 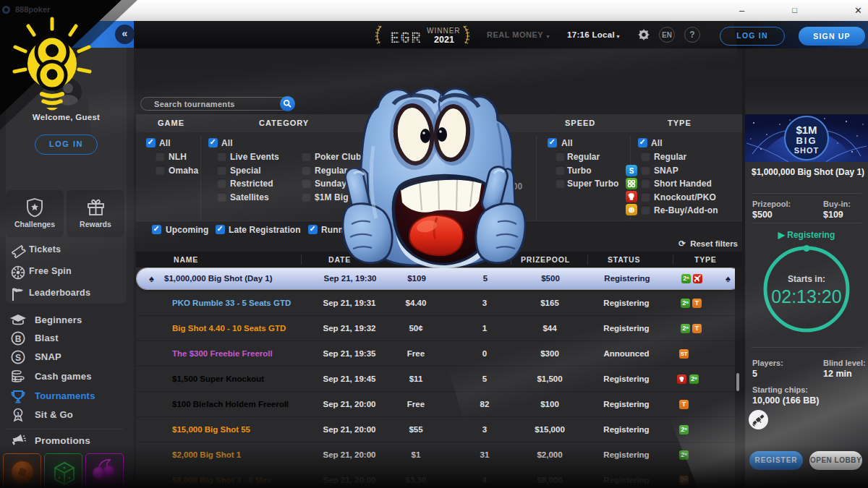 I want to click on svg-text: WINNER, so click(x=444, y=30).